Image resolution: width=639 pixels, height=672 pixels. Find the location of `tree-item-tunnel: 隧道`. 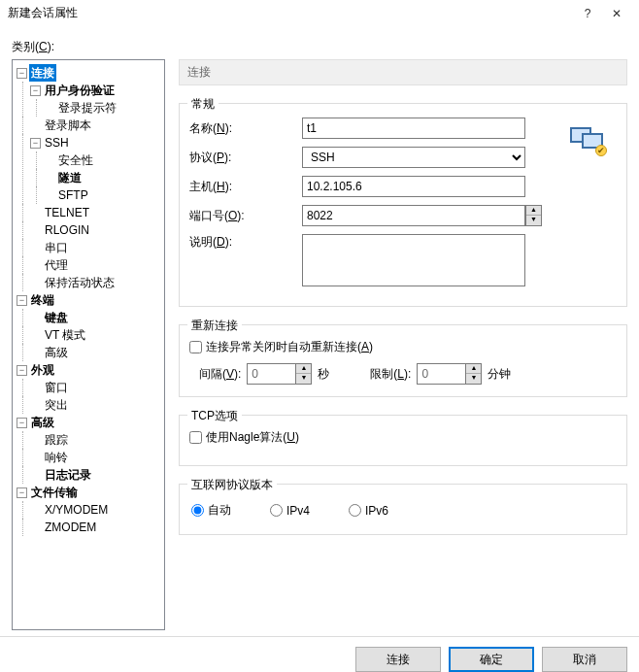

tree-item-tunnel: 隧道 is located at coordinates (70, 178).